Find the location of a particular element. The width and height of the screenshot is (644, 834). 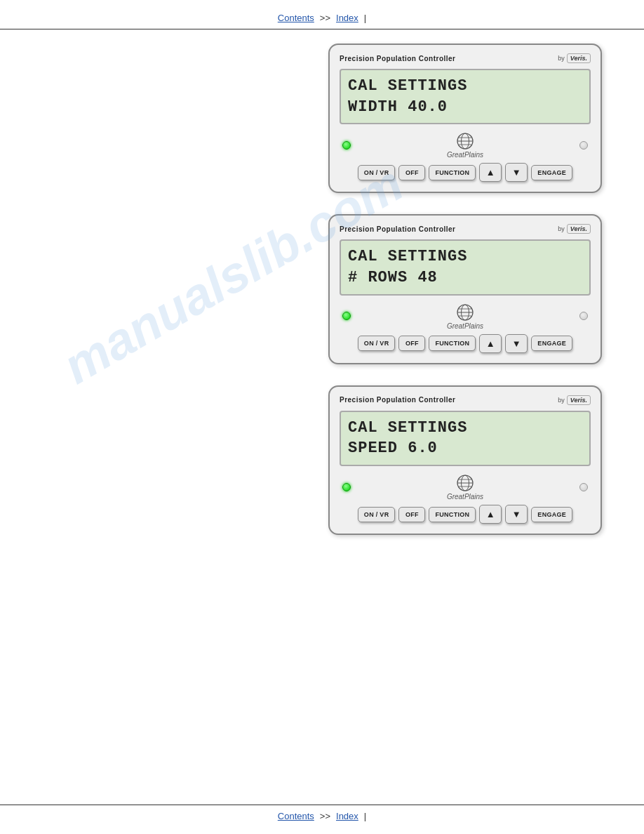

bottom-nav-sep1: >> is located at coordinates (326, 816).